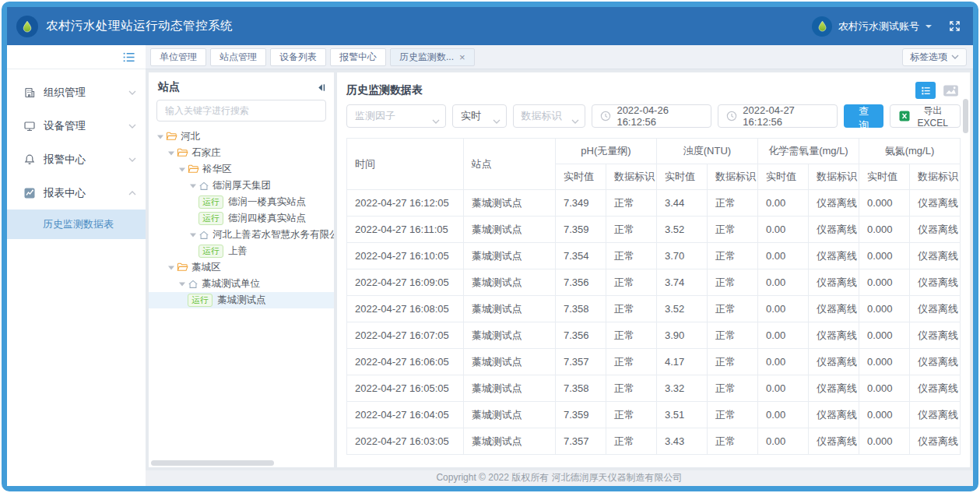  I want to click on flag-select: 数据标识, so click(550, 116).